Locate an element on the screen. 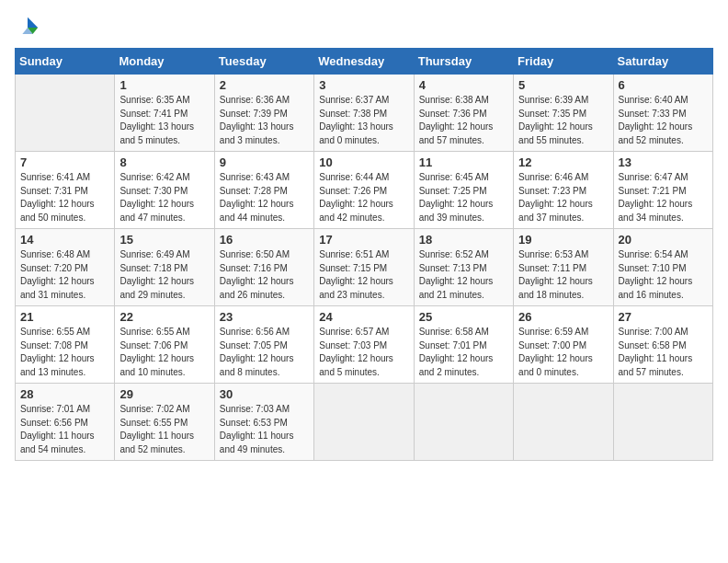 The width and height of the screenshot is (728, 563). day-number: 24 is located at coordinates (364, 316).